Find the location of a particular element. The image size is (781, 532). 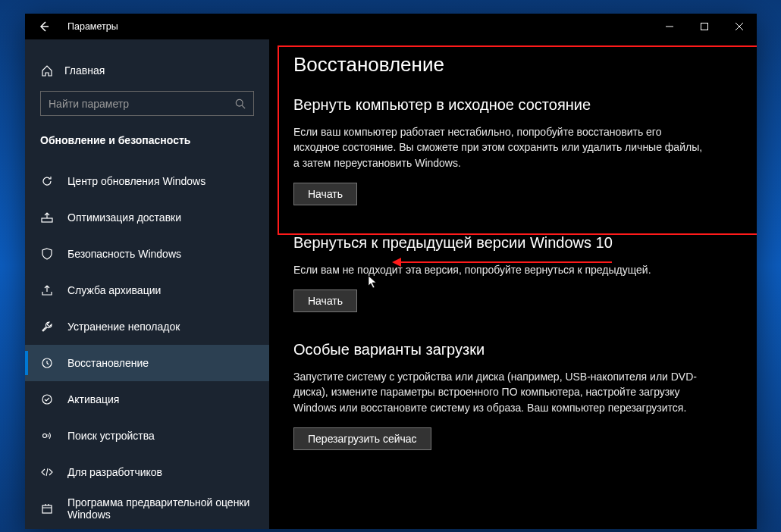

sidebar-item-label: Поиск устройства is located at coordinates (111, 436).